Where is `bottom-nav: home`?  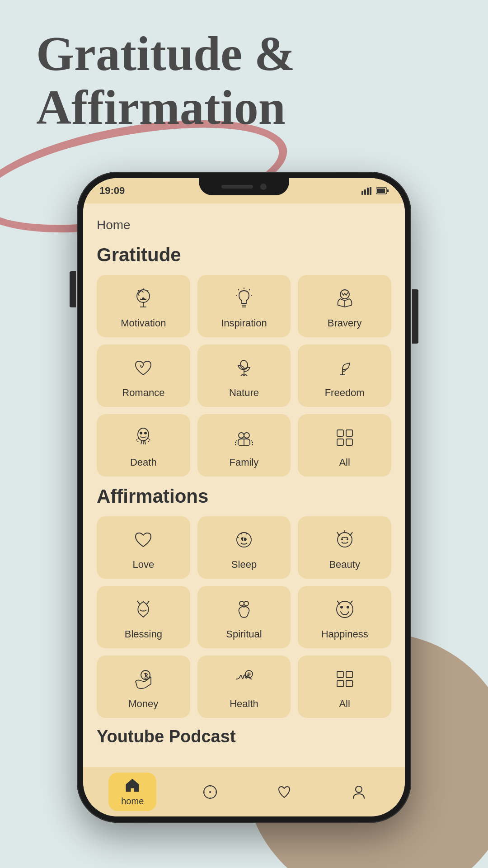 bottom-nav: home is located at coordinates (244, 792).